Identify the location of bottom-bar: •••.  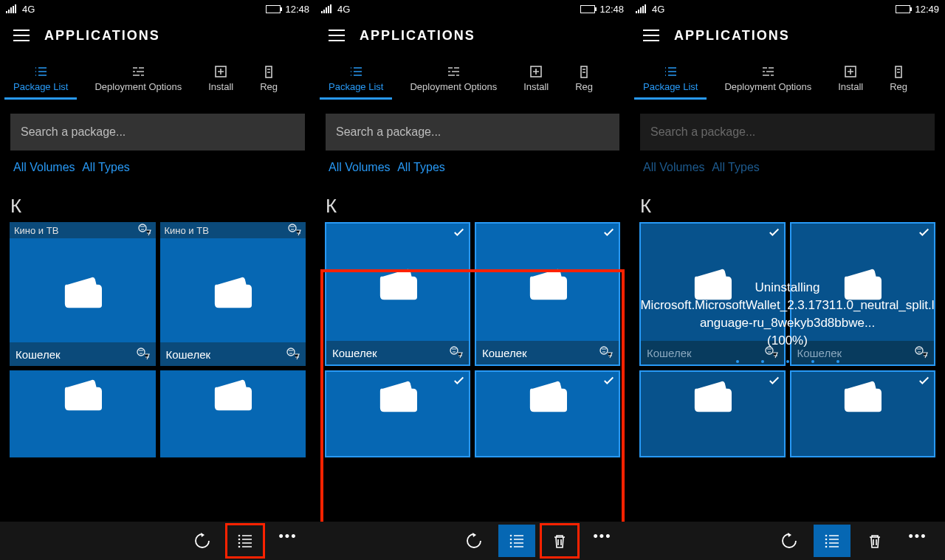
(787, 541).